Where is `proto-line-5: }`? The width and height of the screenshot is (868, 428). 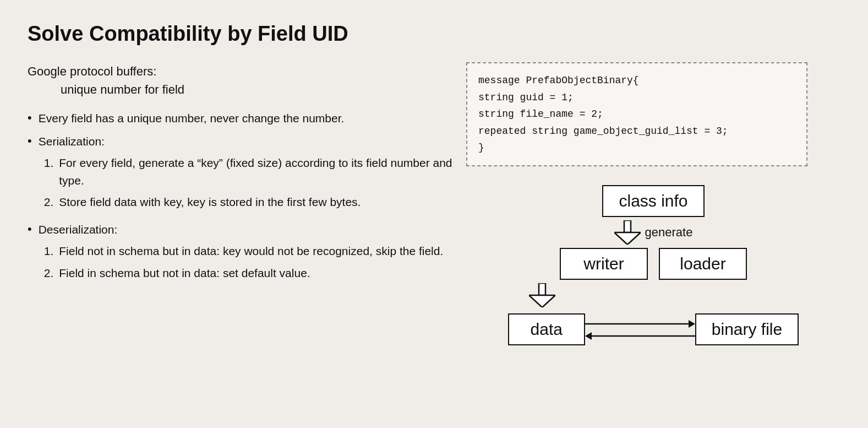
proto-line-5: } is located at coordinates (637, 148).